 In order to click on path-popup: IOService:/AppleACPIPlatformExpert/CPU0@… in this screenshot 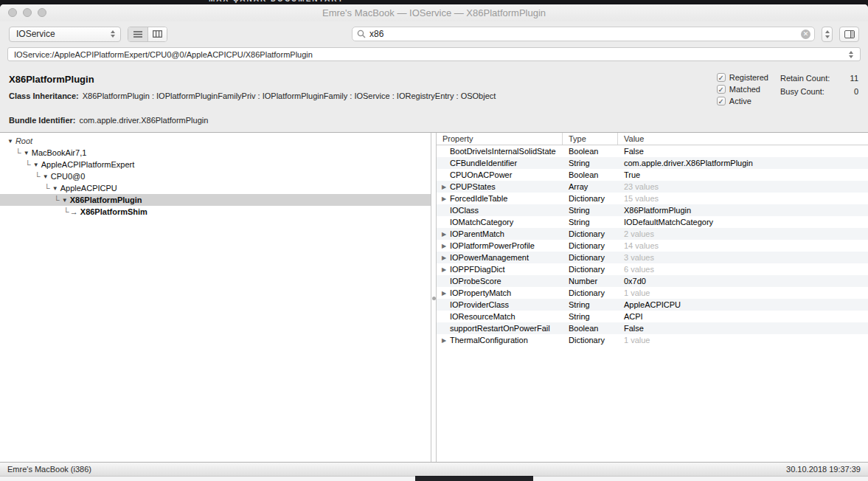, I will do `click(434, 55)`.